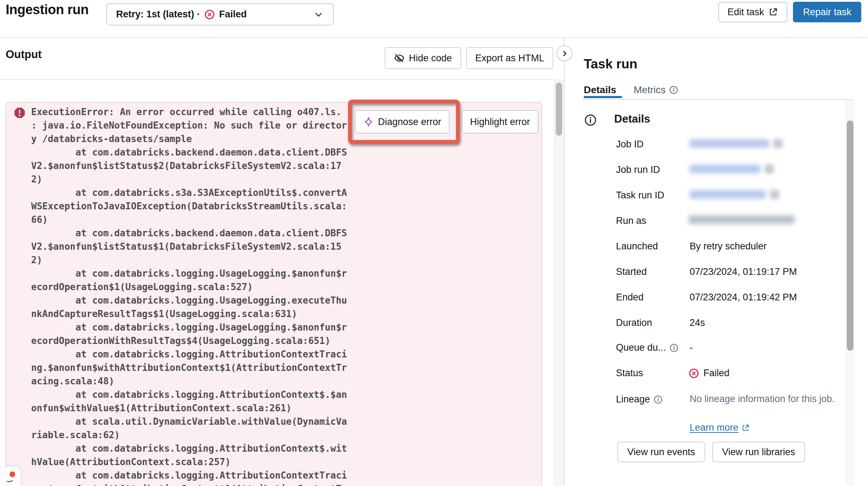 This screenshot has height=486, width=868. What do you see at coordinates (697, 323) in the screenshot?
I see `row-value-duration: 24s` at bounding box center [697, 323].